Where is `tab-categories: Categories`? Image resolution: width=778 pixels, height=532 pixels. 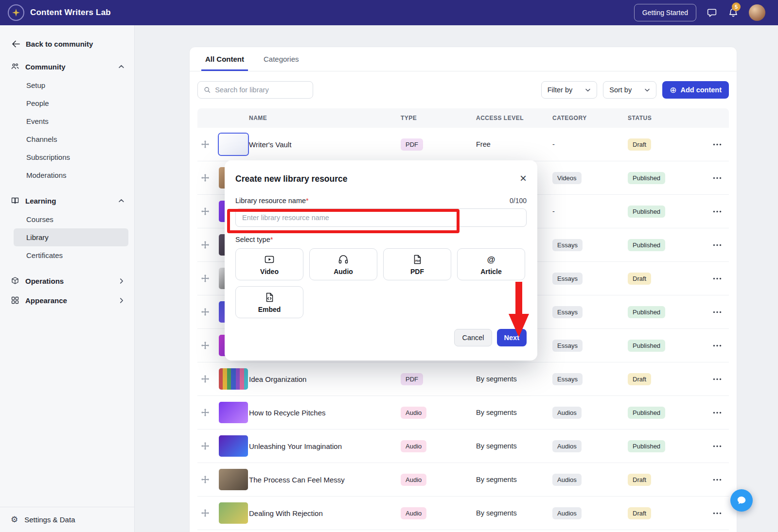 tab-categories: Categories is located at coordinates (281, 59).